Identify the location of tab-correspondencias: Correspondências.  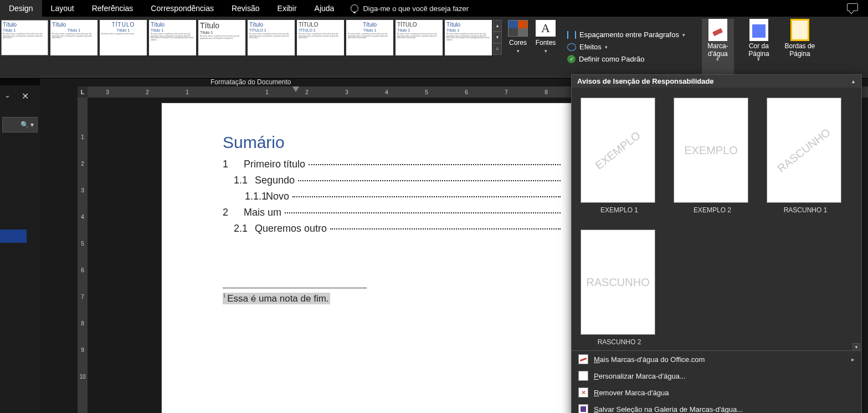
(182, 8).